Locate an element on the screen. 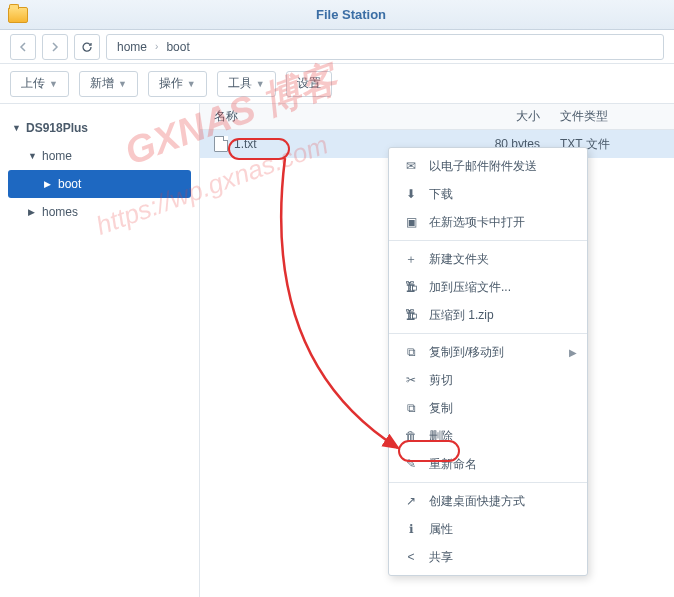 This screenshot has width=674, height=597. plus-icon: ＋ is located at coordinates (411, 259).